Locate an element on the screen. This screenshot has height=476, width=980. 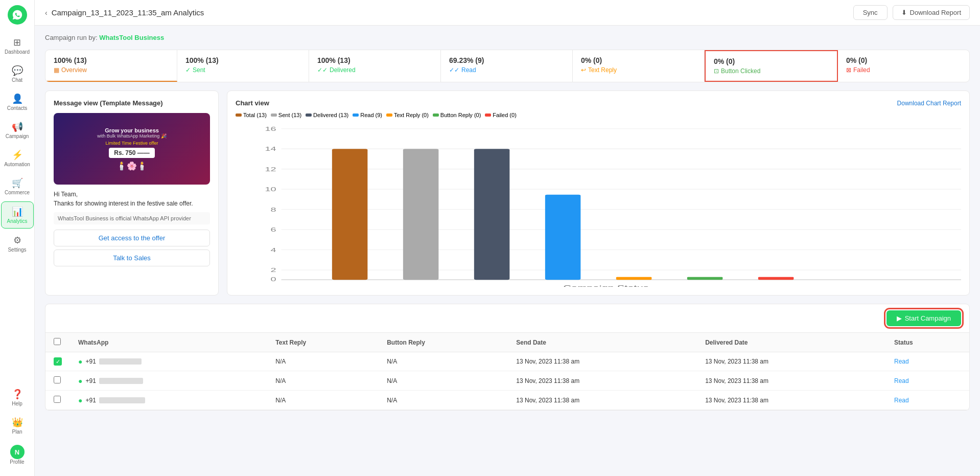
campaign-run-by: Campaign run by: WhatsTool Business is located at coordinates (507, 38).